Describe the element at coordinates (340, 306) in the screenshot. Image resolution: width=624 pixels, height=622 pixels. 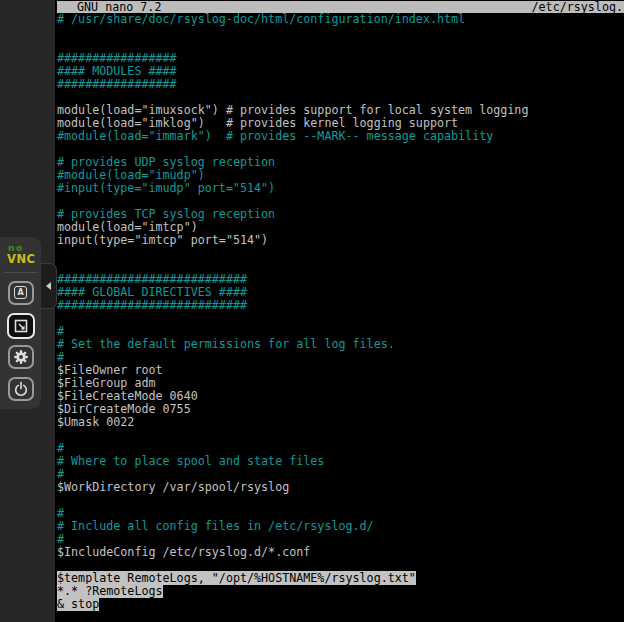
I see `terminal-line: ###########################` at that location.